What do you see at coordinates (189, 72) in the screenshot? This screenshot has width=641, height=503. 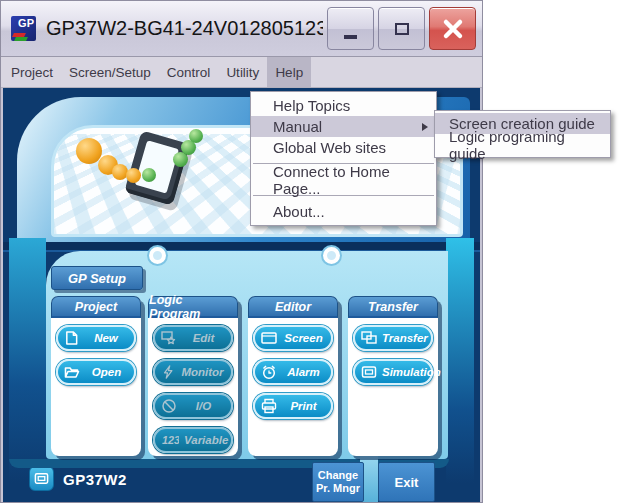 I see `menu-control-label: Control` at bounding box center [189, 72].